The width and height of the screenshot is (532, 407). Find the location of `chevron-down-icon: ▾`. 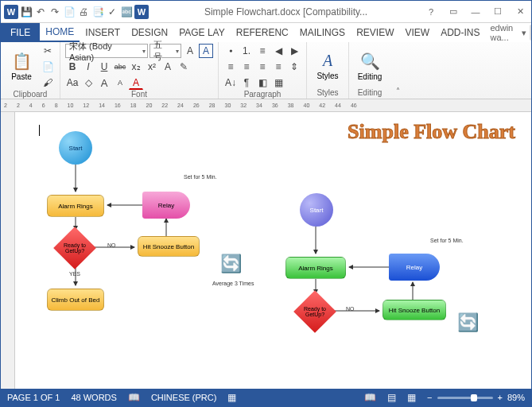

chevron-down-icon: ▾ is located at coordinates (524, 33).